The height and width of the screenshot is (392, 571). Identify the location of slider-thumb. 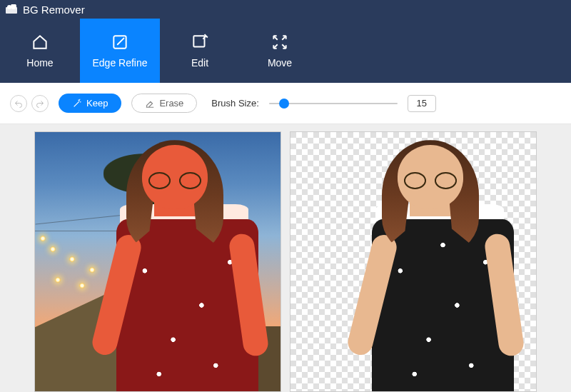
(284, 104).